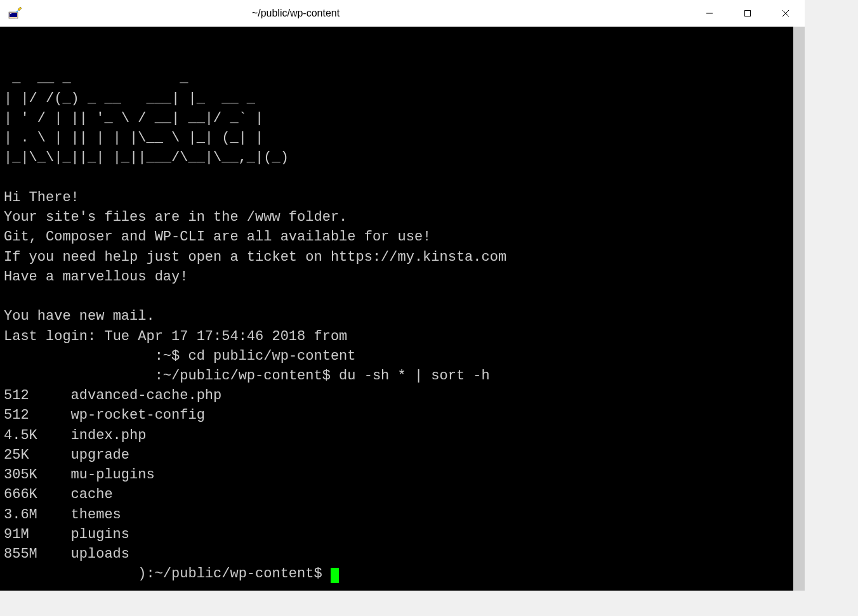 This screenshot has width=858, height=616. What do you see at coordinates (92, 495) in the screenshot?
I see `file-name: cache` at bounding box center [92, 495].